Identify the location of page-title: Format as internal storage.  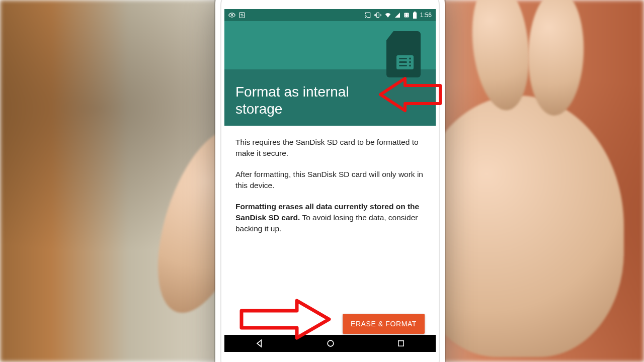
(308, 101).